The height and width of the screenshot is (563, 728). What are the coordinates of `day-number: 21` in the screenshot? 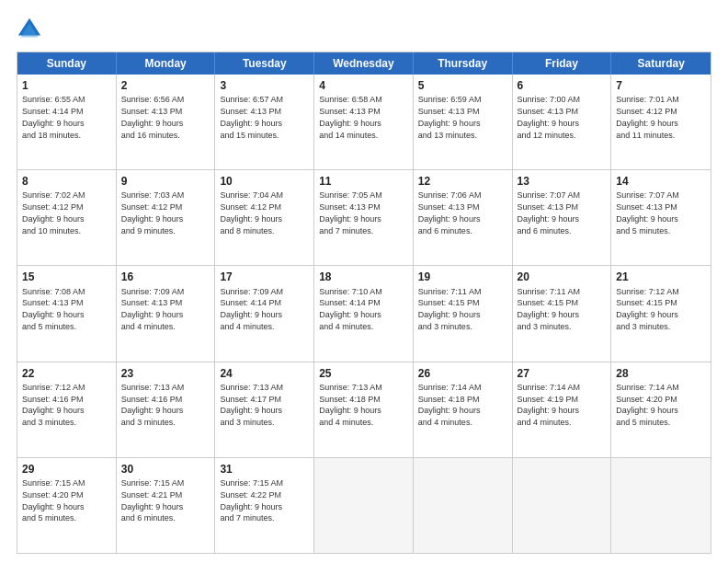 It's located at (661, 277).